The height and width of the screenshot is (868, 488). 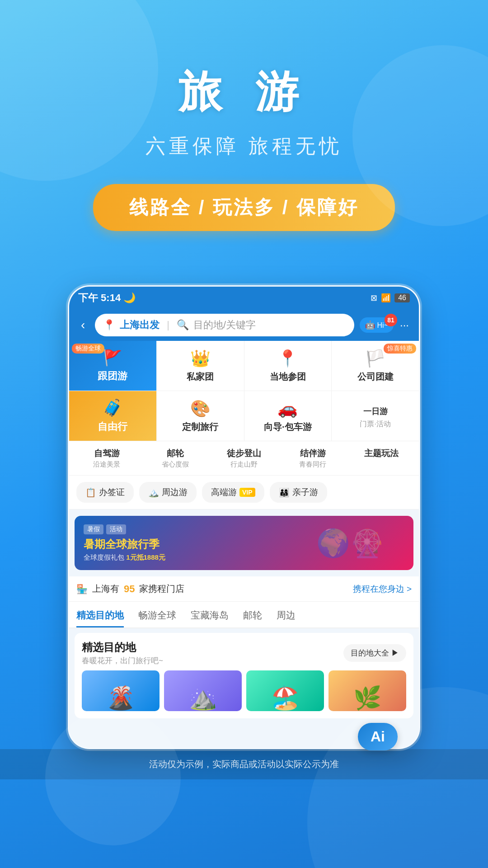 What do you see at coordinates (210, 618) in the screenshot?
I see `tab-islands: 宝藏海岛` at bounding box center [210, 618].